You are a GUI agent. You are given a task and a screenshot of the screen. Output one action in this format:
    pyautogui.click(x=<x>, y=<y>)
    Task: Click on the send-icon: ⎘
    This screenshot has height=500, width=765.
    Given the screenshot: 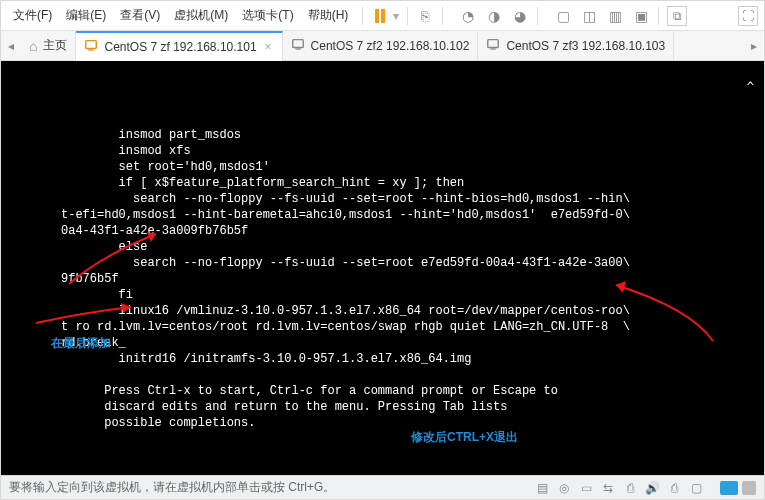 What is the action you would take?
    pyautogui.click(x=425, y=16)
    